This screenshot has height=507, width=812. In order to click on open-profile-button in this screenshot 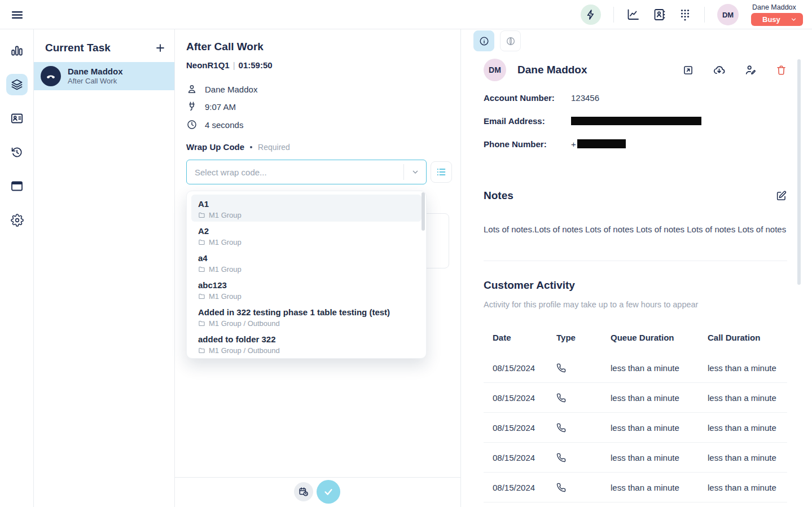, I will do `click(688, 70)`.